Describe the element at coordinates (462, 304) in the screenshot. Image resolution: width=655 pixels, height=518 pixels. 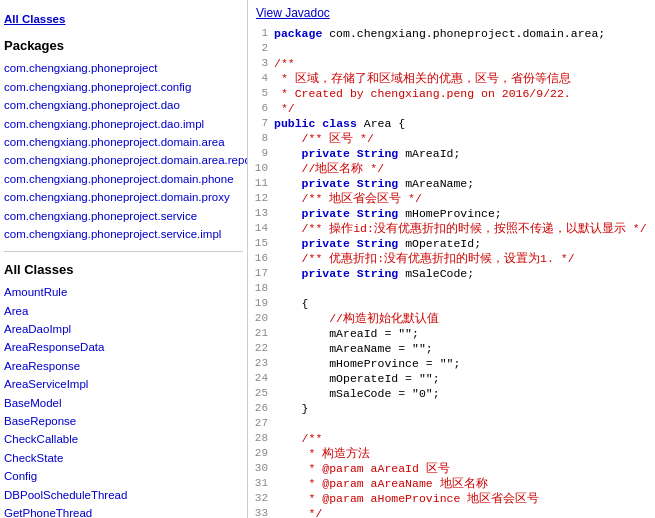
I see `line-content: {` at that location.